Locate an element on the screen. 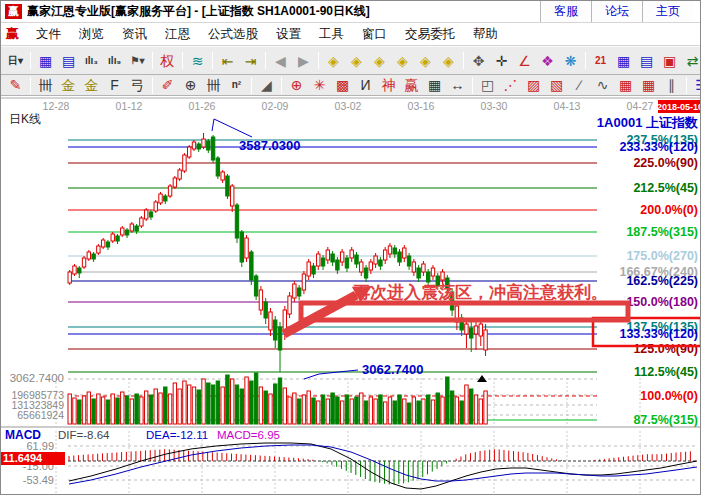 The width and height of the screenshot is (701, 495). gann-nav-left-icon: ◈ is located at coordinates (334, 61).